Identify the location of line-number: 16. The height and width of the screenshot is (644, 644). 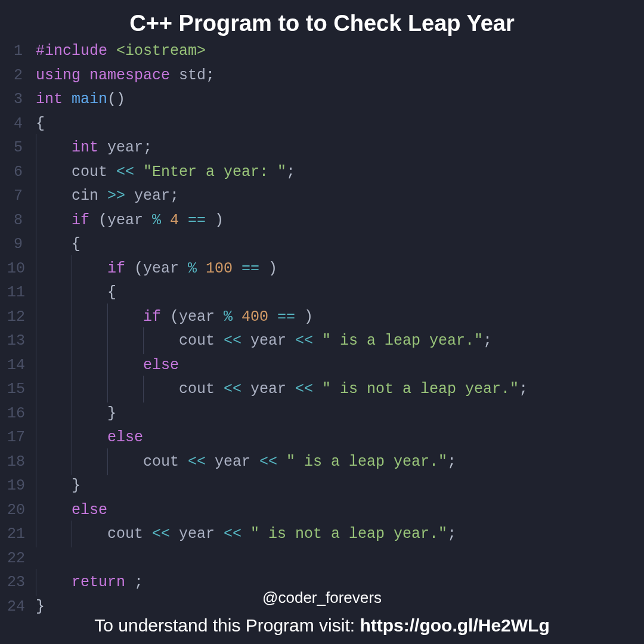
(21, 414).